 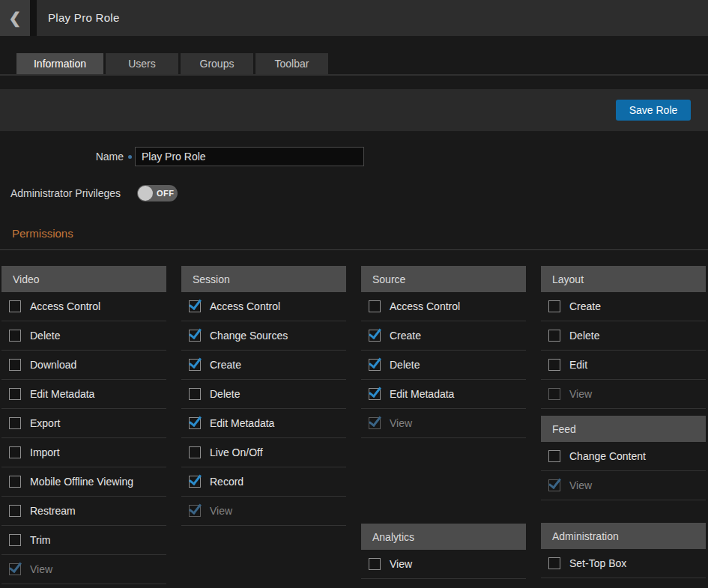 What do you see at coordinates (444, 394) in the screenshot?
I see `permission-row-source-edit-metadata: Edit Metadata` at bounding box center [444, 394].